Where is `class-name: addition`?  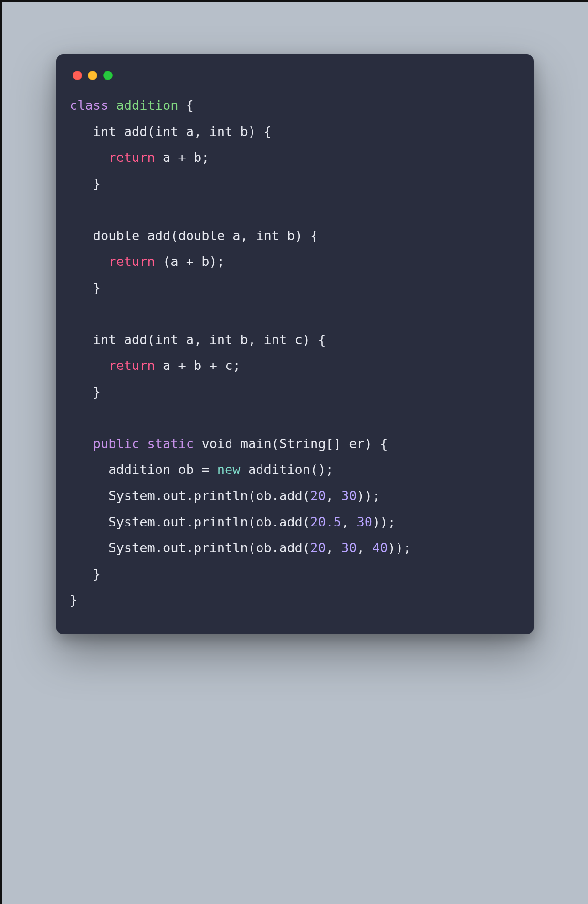 class-name: addition is located at coordinates (147, 105).